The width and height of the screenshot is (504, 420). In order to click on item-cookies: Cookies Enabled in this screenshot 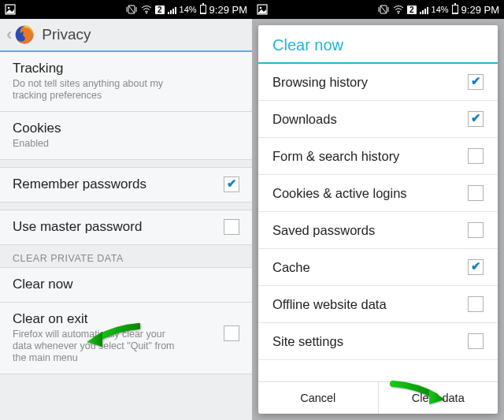, I will do `click(126, 136)`.